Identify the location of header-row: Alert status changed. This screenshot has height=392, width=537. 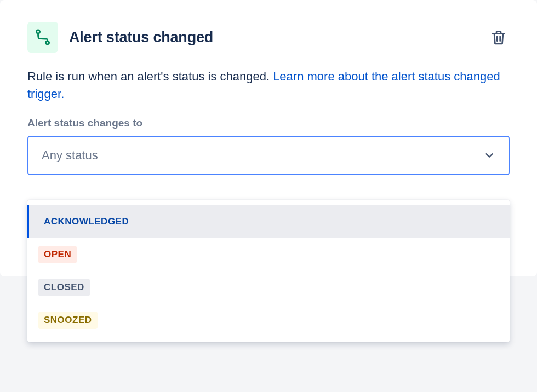
(268, 37).